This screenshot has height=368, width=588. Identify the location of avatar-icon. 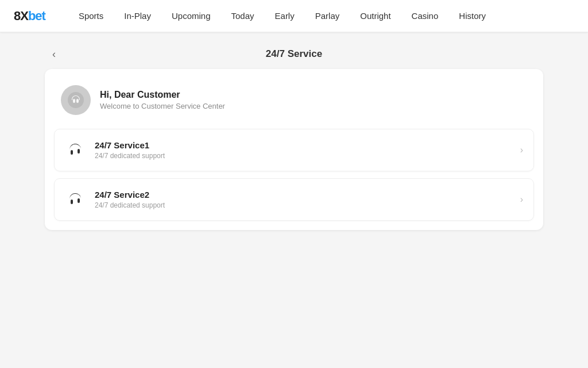
(76, 100).